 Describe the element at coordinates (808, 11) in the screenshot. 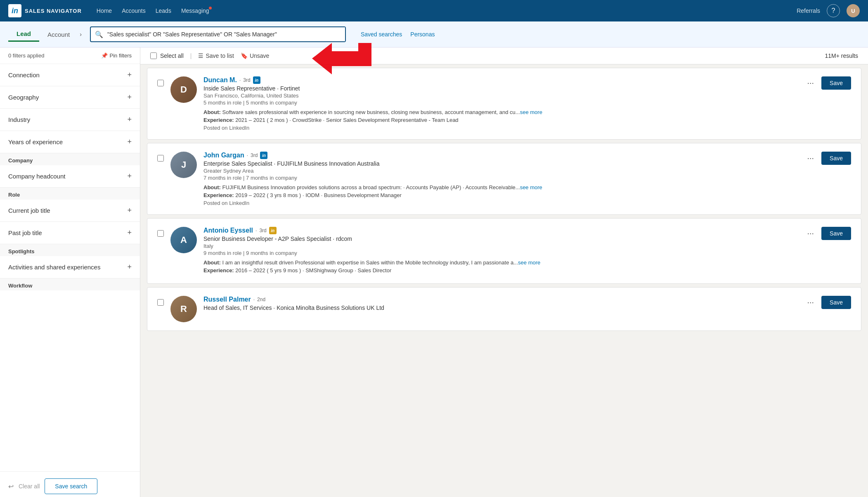

I see `referrals-link: Referrals` at that location.